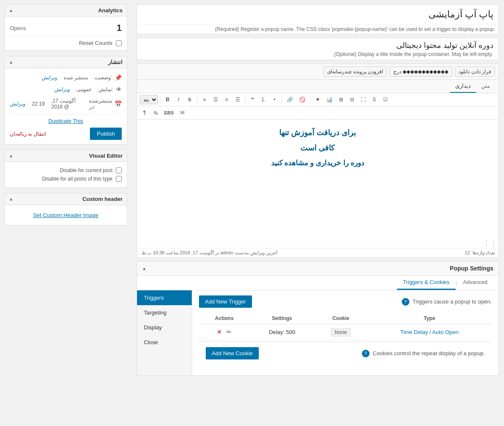 The width and height of the screenshot is (504, 426). Describe the element at coordinates (345, 353) in the screenshot. I see `cookies-section: Add New Cookie ? Cookies control the rep…` at that location.